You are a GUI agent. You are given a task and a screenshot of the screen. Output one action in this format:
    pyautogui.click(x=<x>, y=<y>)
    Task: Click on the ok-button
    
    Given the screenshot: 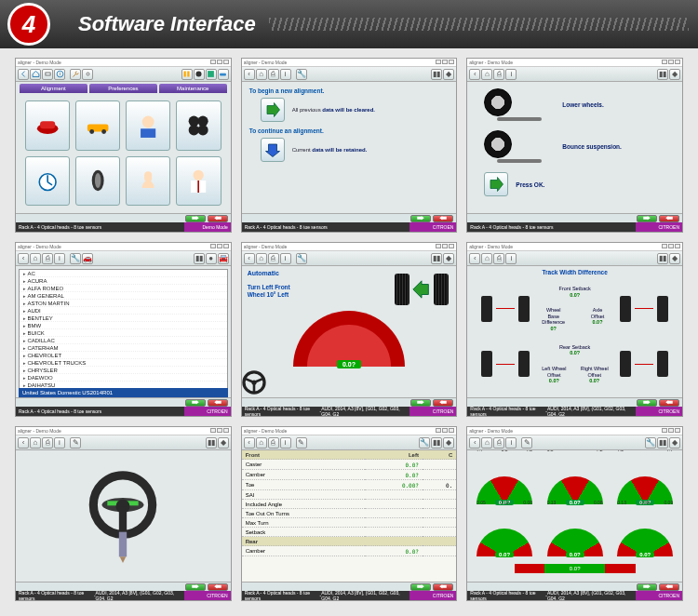 What is the action you would take?
    pyautogui.click(x=496, y=184)
    